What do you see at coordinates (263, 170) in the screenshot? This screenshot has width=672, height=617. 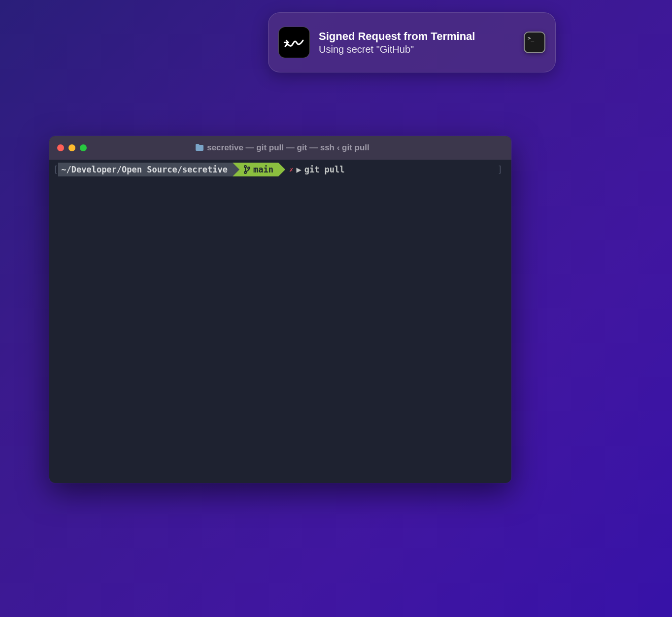 I see `branch-name: main` at bounding box center [263, 170].